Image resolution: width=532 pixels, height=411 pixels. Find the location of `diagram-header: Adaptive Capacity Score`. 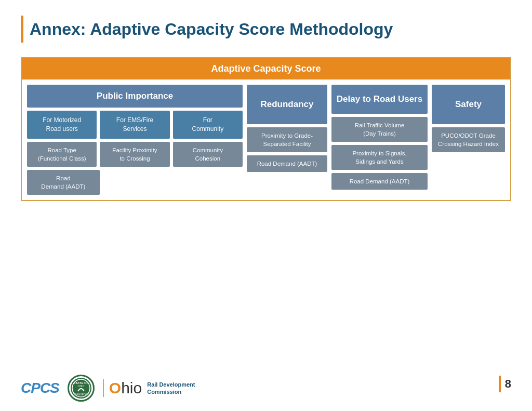

diagram-header: Adaptive Capacity Score is located at coordinates (266, 69).